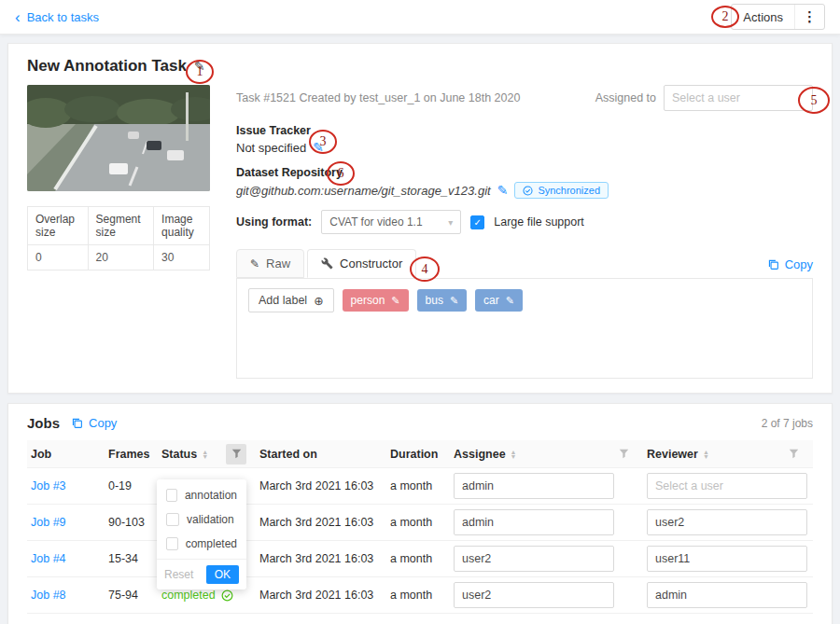 Image resolution: width=840 pixels, height=624 pixels. I want to click on col-job: Job, so click(41, 454).